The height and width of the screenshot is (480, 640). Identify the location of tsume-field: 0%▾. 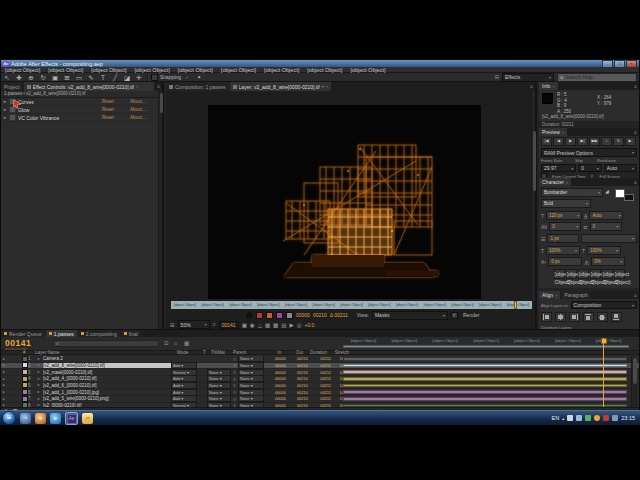
(608, 262).